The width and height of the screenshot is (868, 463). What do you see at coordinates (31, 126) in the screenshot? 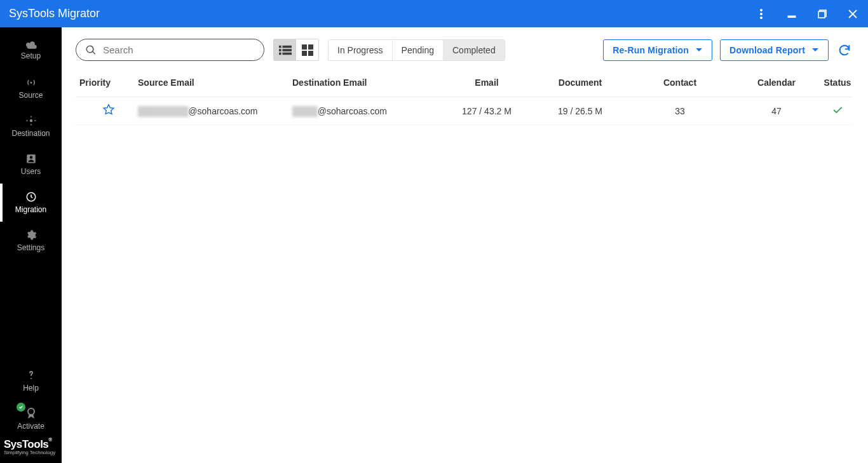
I see `sidebar-item-destination: Destination` at bounding box center [31, 126].